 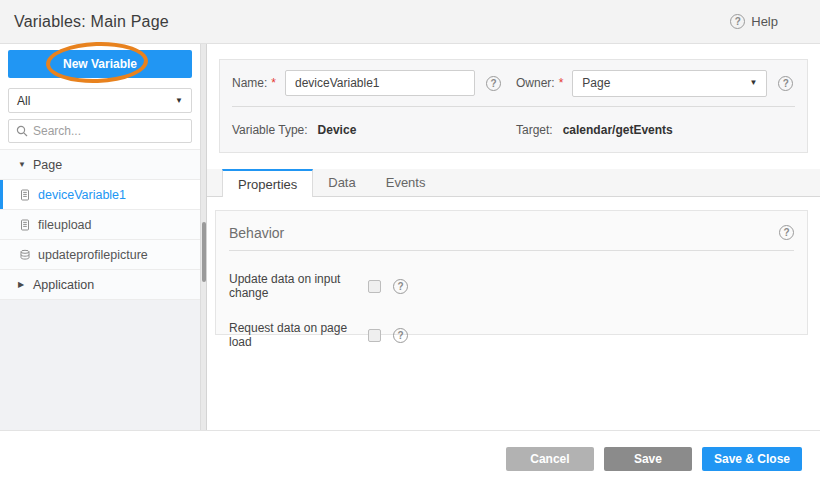 I want to click on tab-properties: Properties, so click(x=268, y=183).